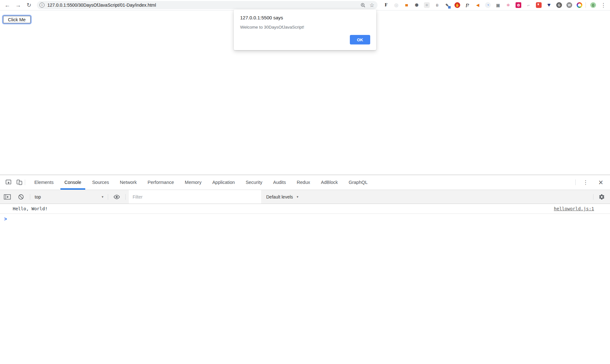 This screenshot has width=610, height=364. Describe the element at coordinates (406, 5) in the screenshot. I see `extension-orange-columns-icon: ▮▮` at that location.